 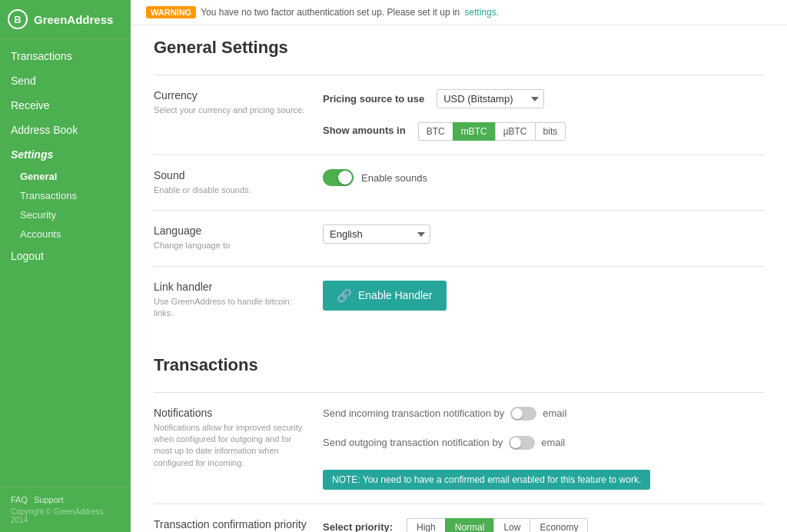 What do you see at coordinates (231, 438) in the screenshot?
I see `notifications-label-col: Notifications Notifications allow for im…` at bounding box center [231, 438].